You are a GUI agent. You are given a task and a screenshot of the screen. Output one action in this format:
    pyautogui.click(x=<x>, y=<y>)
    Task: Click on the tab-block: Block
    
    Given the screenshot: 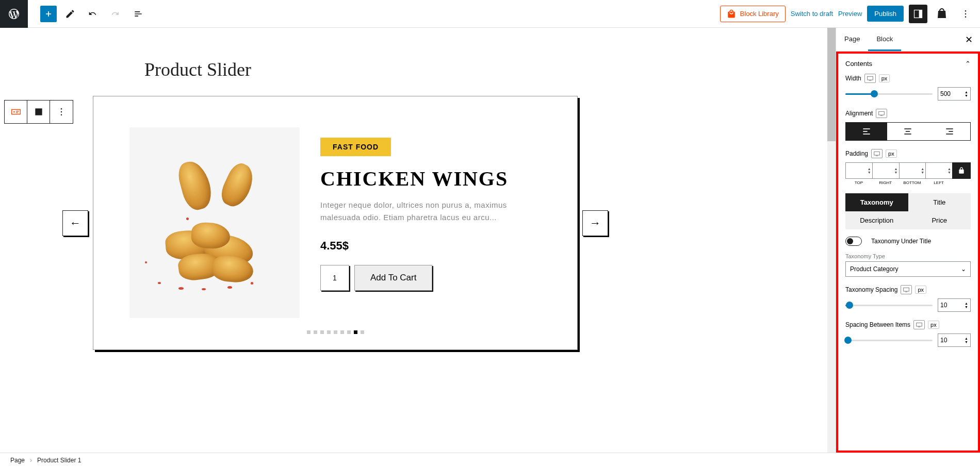 What is the action you would take?
    pyautogui.click(x=885, y=39)
    